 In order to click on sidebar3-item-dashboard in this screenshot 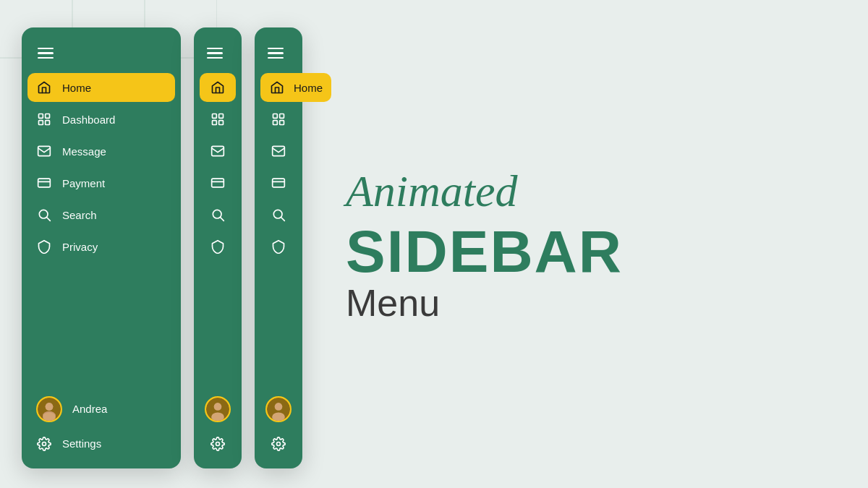, I will do `click(278, 119)`.